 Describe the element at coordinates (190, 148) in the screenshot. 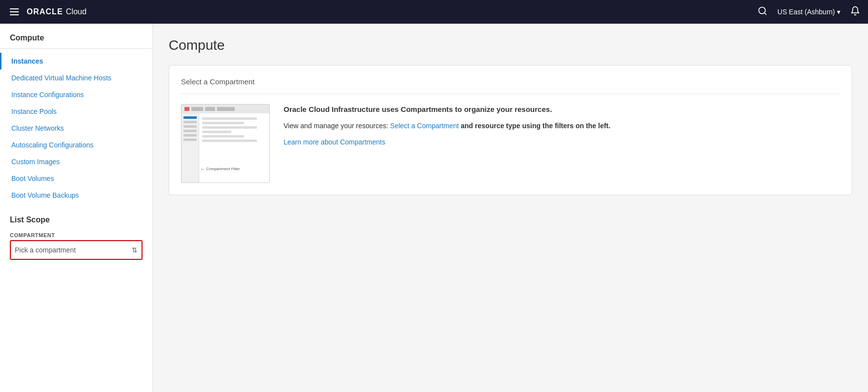

I see `illus-sidebar-mini` at that location.